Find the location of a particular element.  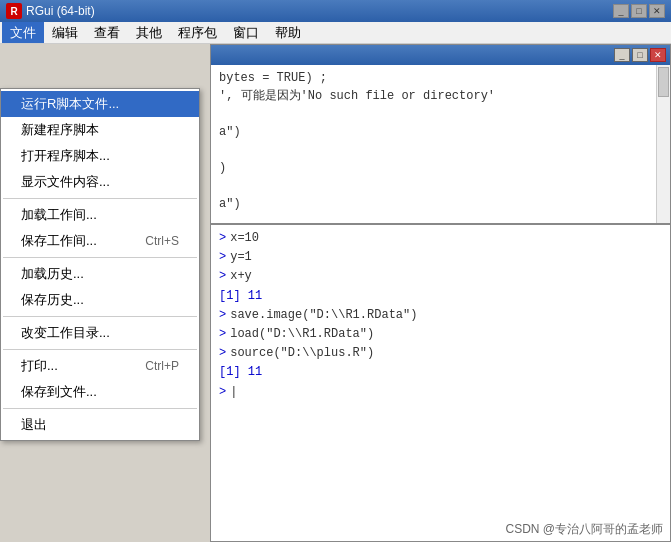

script-scrollbar is located at coordinates (663, 144).